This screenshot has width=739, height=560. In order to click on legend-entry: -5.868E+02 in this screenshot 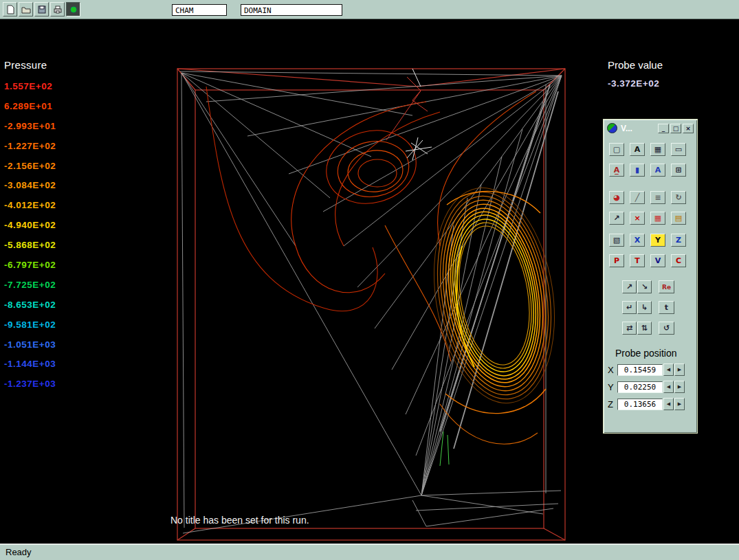, I will do `click(52, 246)`.